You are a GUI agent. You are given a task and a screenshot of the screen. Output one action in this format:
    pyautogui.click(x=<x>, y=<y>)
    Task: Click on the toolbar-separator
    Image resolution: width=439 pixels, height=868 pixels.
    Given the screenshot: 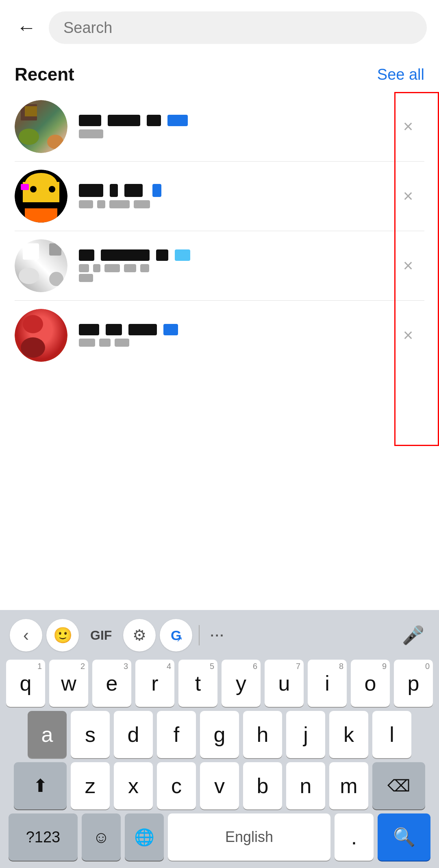 What is the action you would take?
    pyautogui.click(x=199, y=635)
    